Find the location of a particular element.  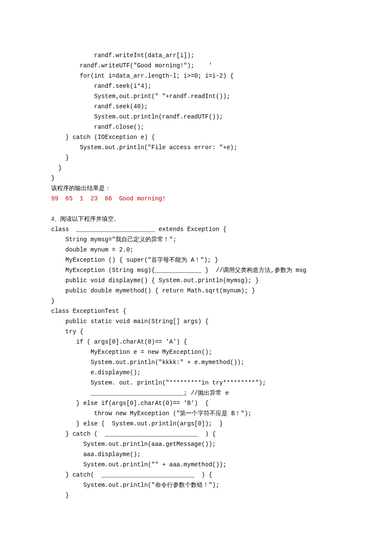

code-line: } else if(args[0].charAt(0)== 'B') { is located at coordinates (196, 403).